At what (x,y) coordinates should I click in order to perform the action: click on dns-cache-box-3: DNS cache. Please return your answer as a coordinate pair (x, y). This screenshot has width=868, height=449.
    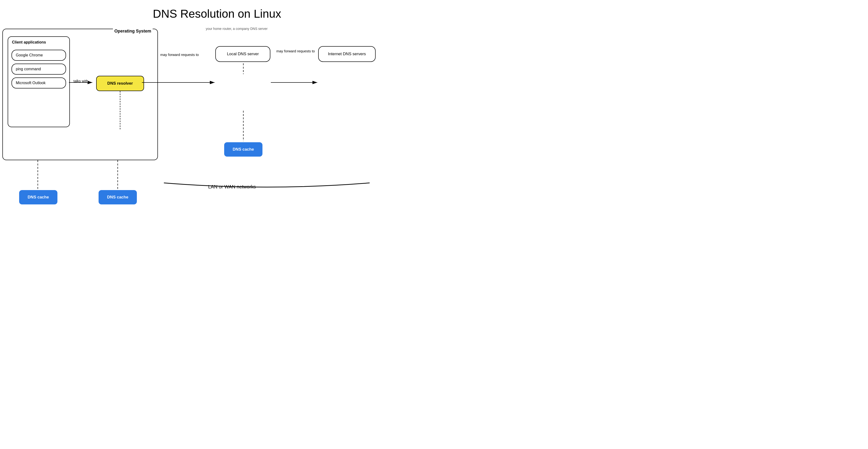
    Looking at the image, I should click on (243, 150).